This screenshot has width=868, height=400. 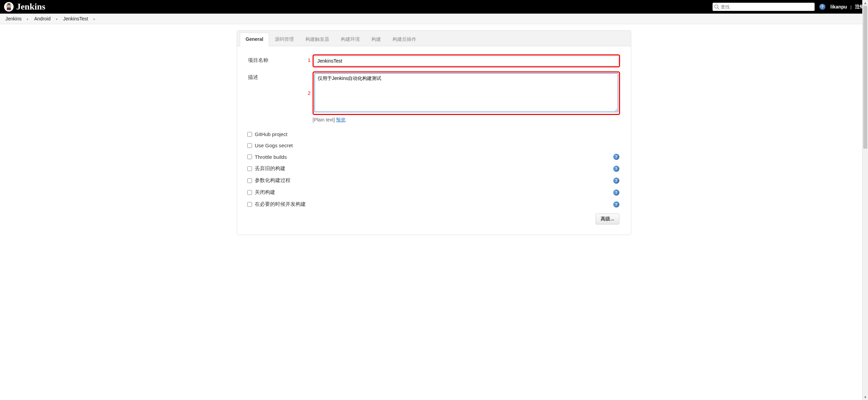 What do you see at coordinates (764, 7) in the screenshot?
I see `search-box` at bounding box center [764, 7].